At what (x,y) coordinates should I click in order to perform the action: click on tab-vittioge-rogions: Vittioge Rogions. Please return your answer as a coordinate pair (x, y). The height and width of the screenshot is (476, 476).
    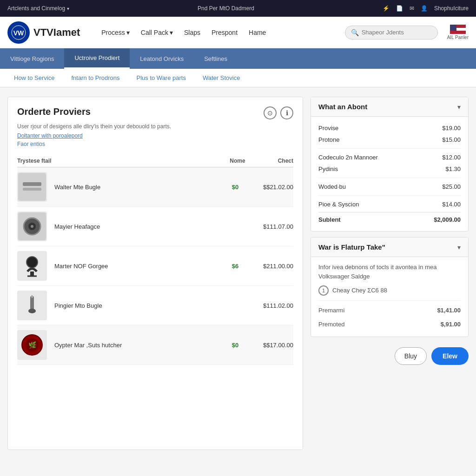
    Looking at the image, I should click on (32, 59).